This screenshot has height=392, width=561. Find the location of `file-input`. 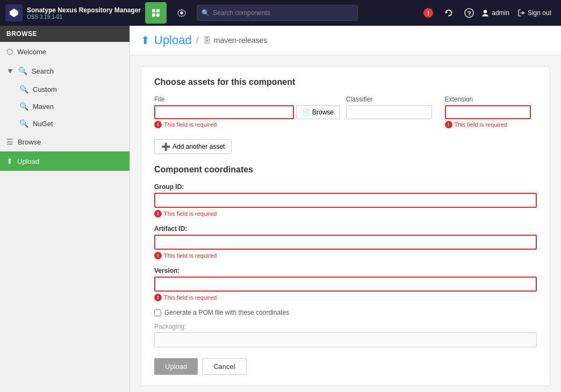

file-input is located at coordinates (224, 112).